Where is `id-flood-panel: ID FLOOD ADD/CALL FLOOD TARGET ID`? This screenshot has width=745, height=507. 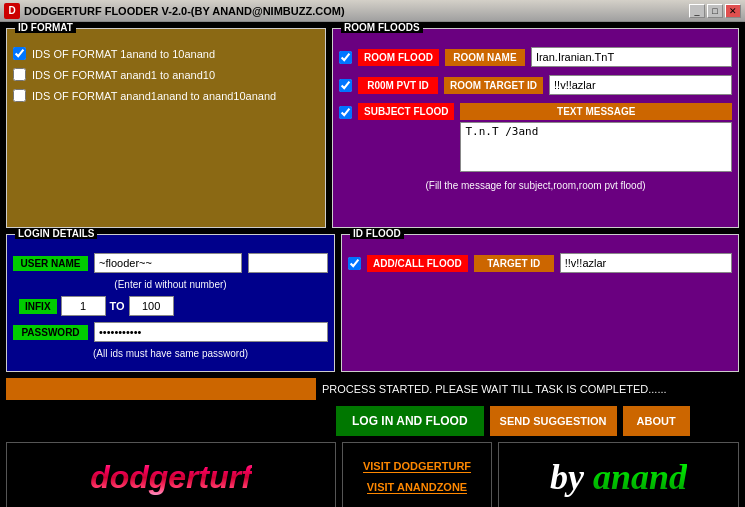
id-flood-panel: ID FLOOD ADD/CALL FLOOD TARGET ID is located at coordinates (540, 303).